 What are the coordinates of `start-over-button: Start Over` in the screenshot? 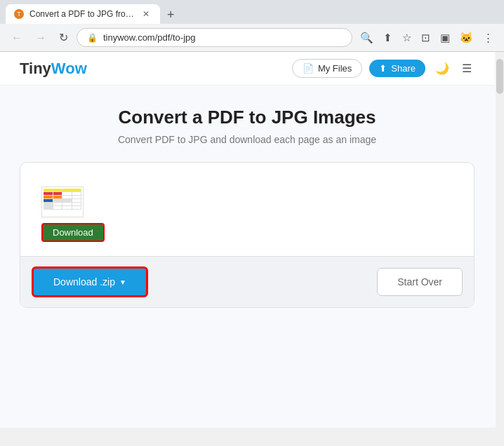 It's located at (420, 282).